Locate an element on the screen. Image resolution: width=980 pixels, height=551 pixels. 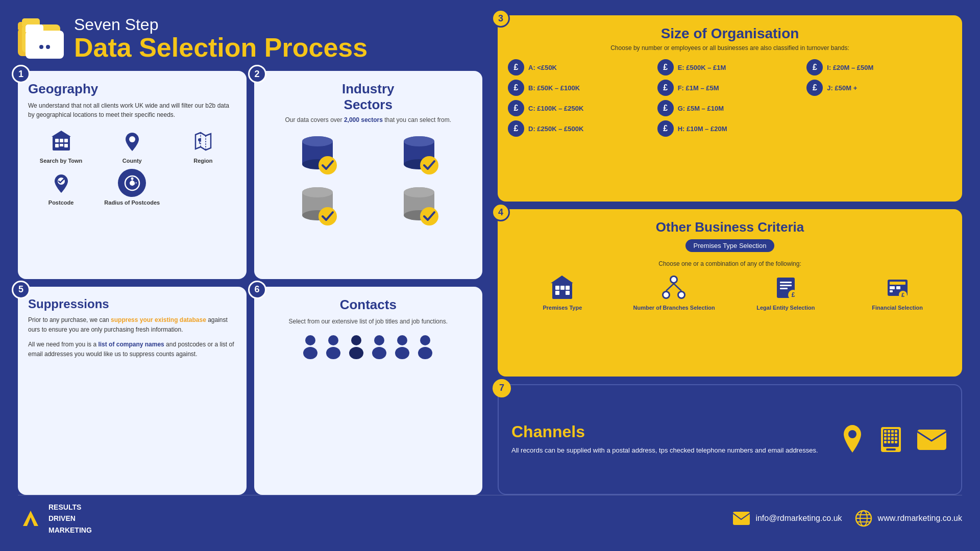
step5-desc1: Prior to any purchase, we can suppress y… is located at coordinates (132, 325).